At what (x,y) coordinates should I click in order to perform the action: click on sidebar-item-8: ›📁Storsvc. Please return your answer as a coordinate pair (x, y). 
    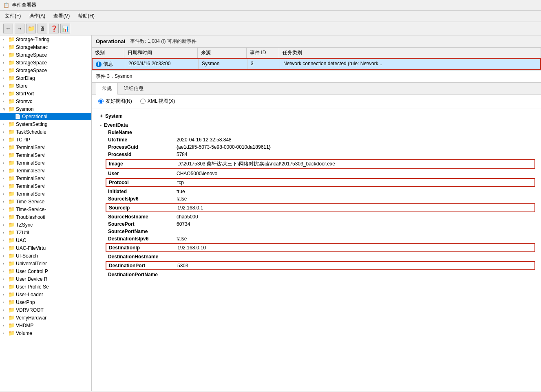
    Looking at the image, I should click on (46, 101).